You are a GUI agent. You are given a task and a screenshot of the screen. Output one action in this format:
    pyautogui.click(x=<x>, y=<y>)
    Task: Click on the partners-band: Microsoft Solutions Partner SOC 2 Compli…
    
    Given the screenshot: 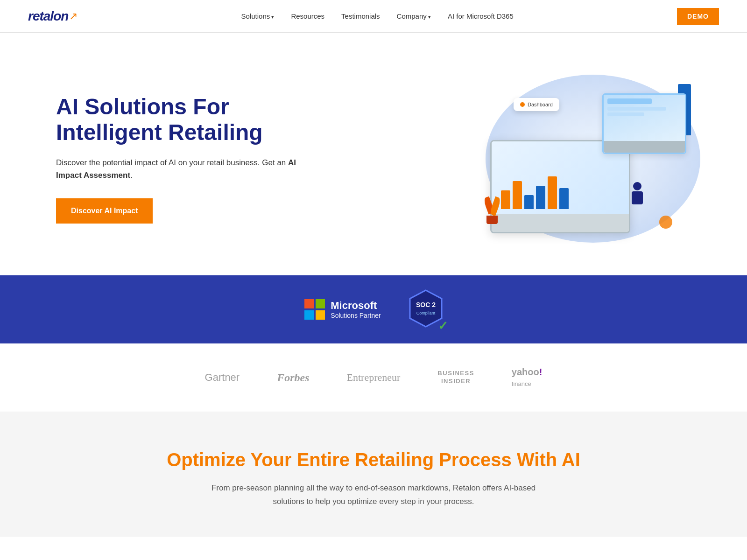 What is the action you would take?
    pyautogui.click(x=374, y=309)
    